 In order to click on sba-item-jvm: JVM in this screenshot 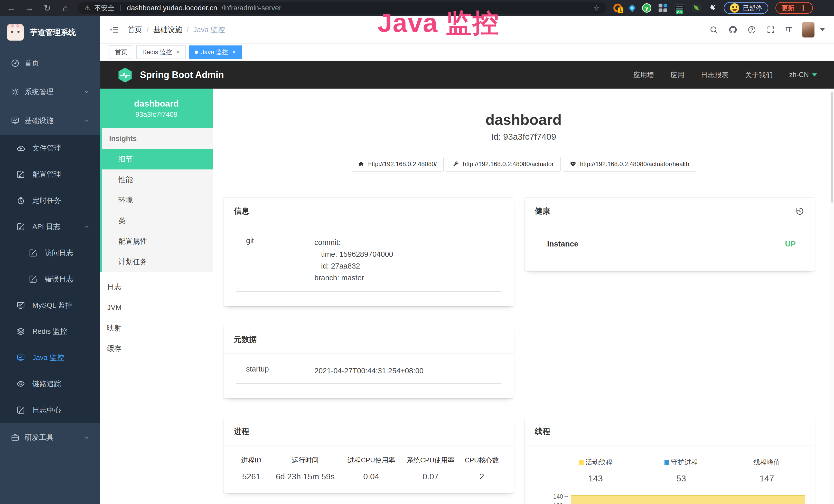, I will do `click(156, 308)`.